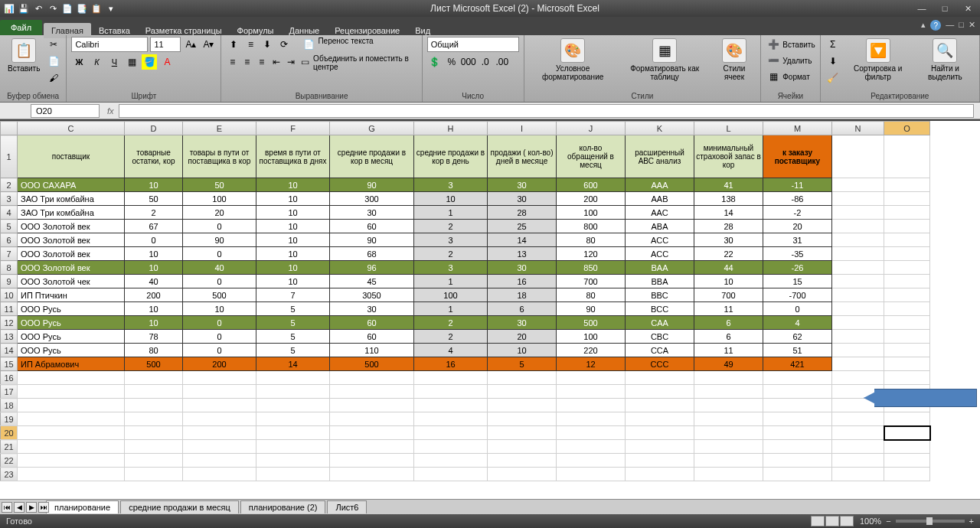 The width and height of the screenshot is (980, 528). What do you see at coordinates (522, 364) in the screenshot?
I see `data-cell: 5` at bounding box center [522, 364].